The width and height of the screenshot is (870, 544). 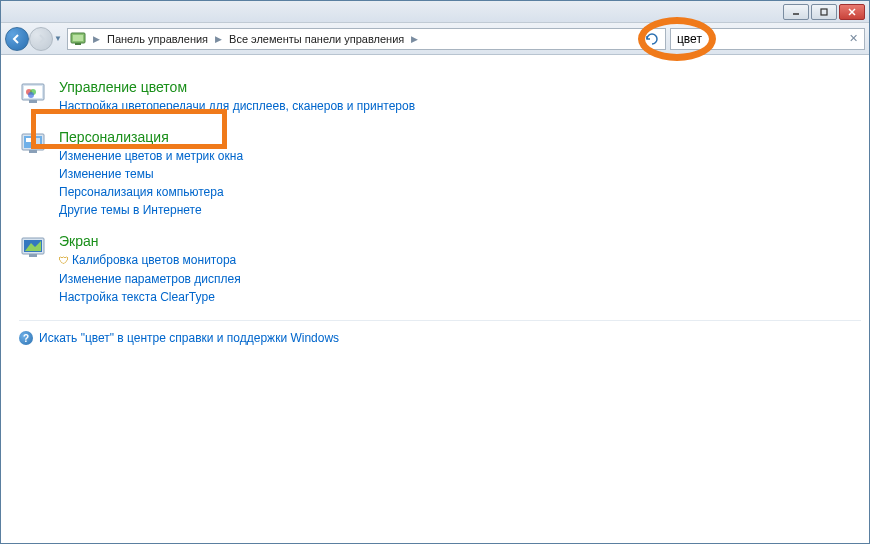 I want to click on maximize-button, so click(x=824, y=12).